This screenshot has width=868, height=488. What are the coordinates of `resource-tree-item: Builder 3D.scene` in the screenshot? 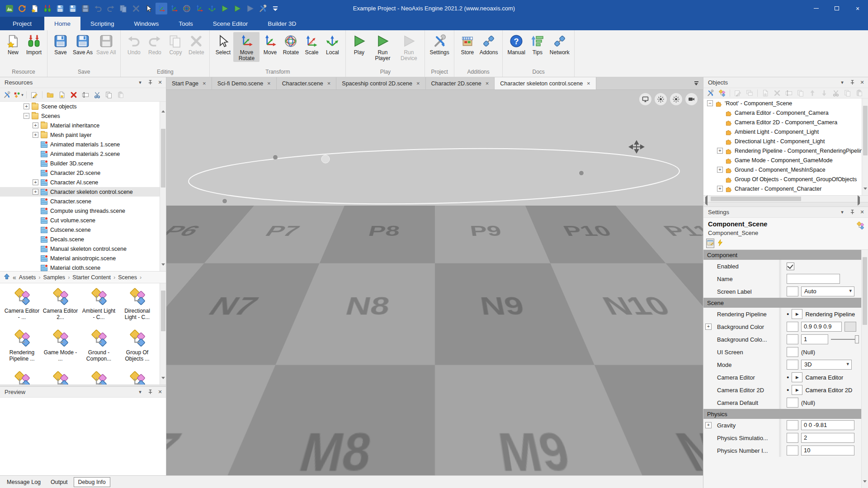 It's located at (83, 164).